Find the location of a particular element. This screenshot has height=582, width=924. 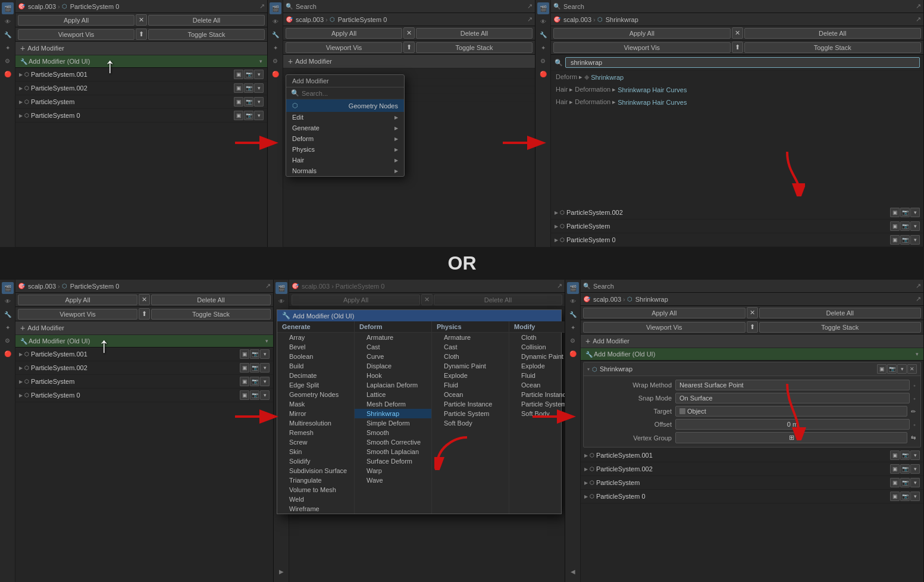

viewport-vis-btn: Viewport Vis is located at coordinates (76, 35).